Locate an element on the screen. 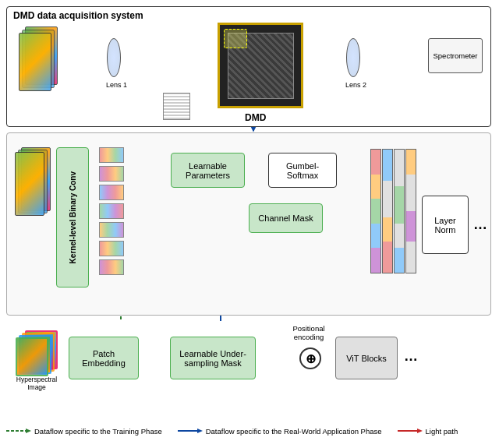 This screenshot has width=499, height=448. mid-dots: … is located at coordinates (480, 224).